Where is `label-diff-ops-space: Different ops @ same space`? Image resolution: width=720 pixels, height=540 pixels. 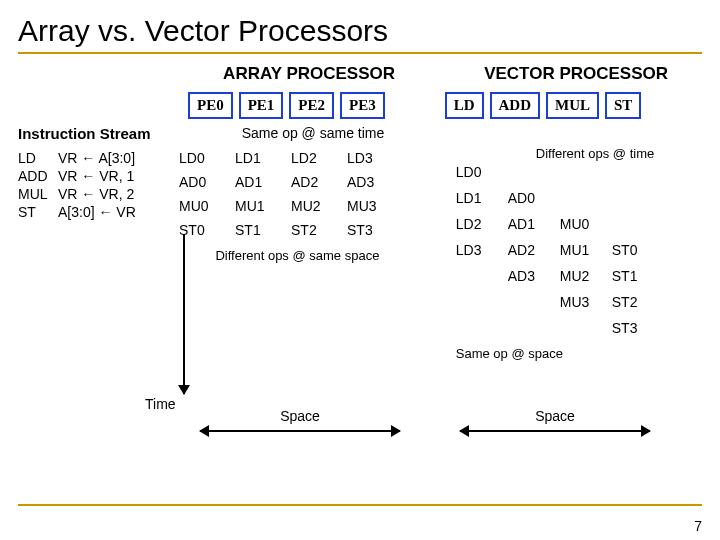
label-diff-ops-space: Different ops @ same space is located at coordinates (298, 256).